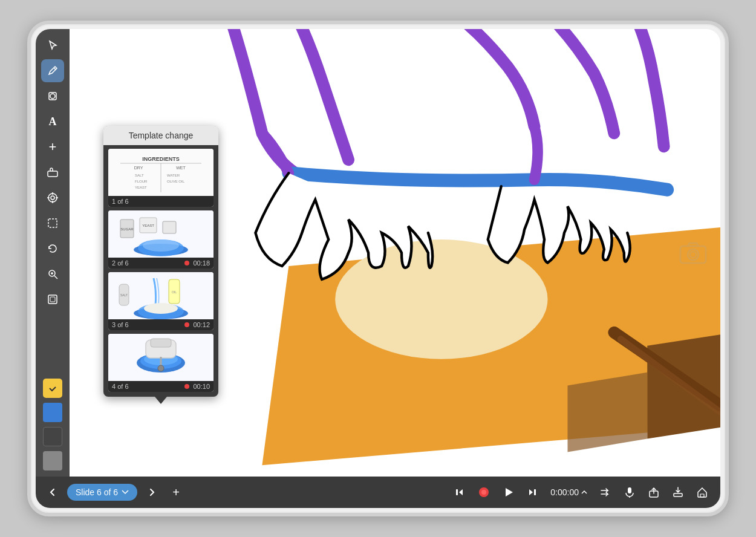 This screenshot has width=756, height=537. What do you see at coordinates (53, 461) in the screenshot?
I see `grey-color-swatch` at bounding box center [53, 461].